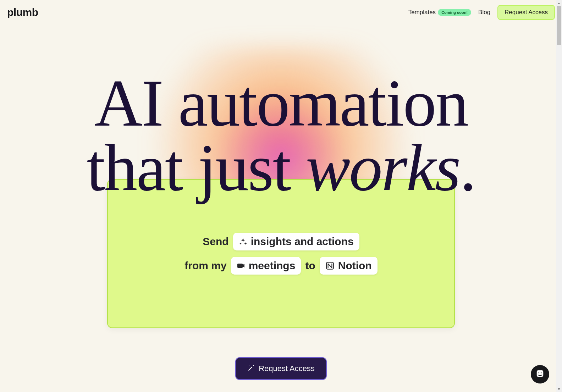 The height and width of the screenshot is (392, 562). What do you see at coordinates (330, 266) in the screenshot?
I see `notion-icon` at bounding box center [330, 266].